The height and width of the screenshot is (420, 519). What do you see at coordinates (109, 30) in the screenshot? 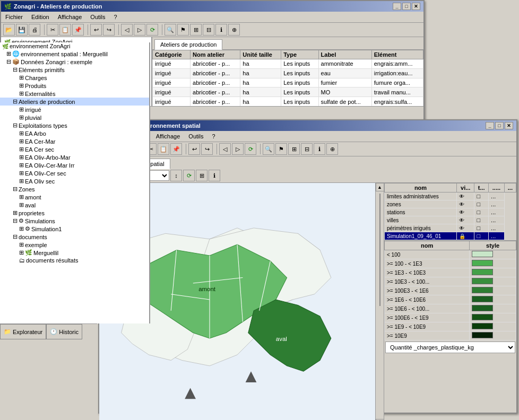
I see `redo-button: ↪` at bounding box center [109, 30].